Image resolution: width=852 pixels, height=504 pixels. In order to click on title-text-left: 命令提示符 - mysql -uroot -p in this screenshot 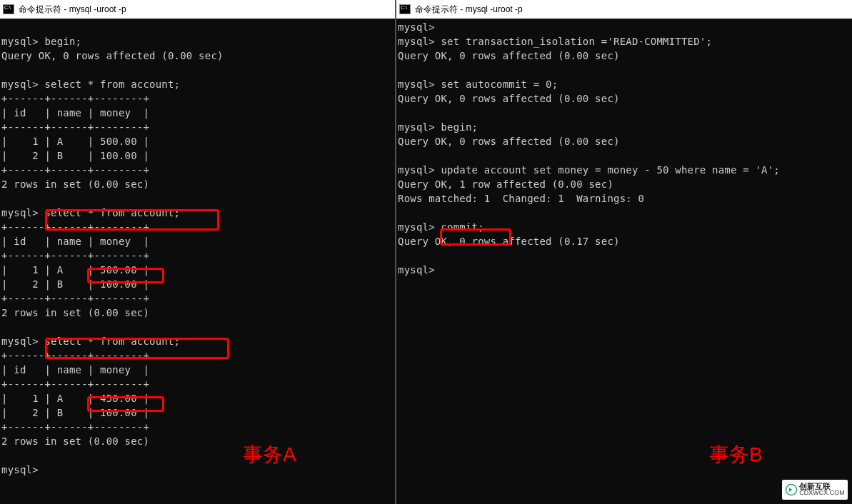, I will do `click(73, 10)`.